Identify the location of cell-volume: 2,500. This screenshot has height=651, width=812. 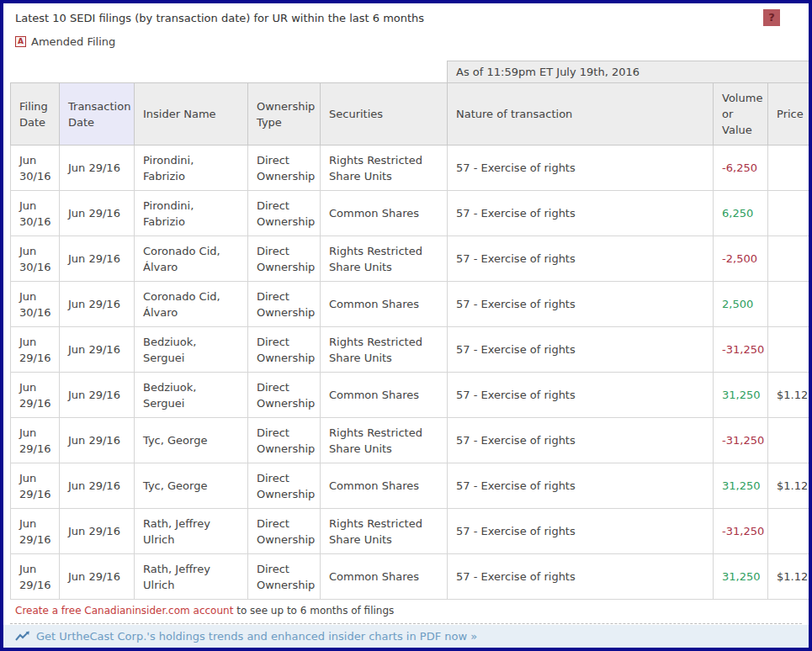
(740, 304).